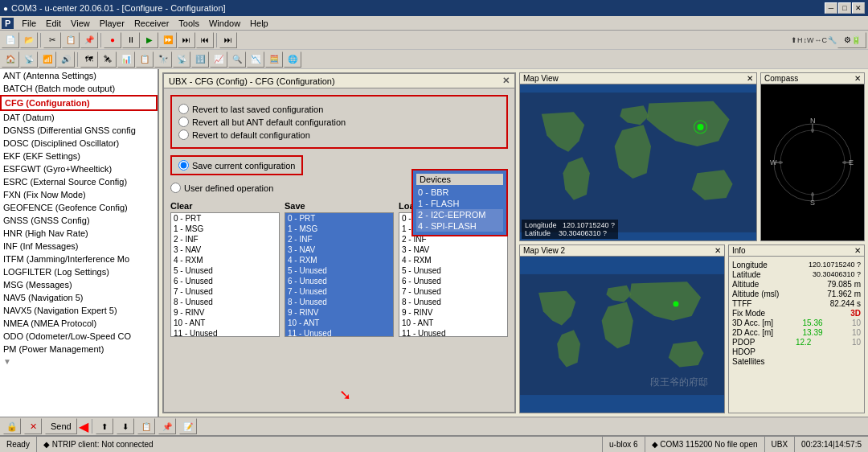 This screenshot has height=452, width=868. I want to click on cfg-close-icon: ✕, so click(506, 80).